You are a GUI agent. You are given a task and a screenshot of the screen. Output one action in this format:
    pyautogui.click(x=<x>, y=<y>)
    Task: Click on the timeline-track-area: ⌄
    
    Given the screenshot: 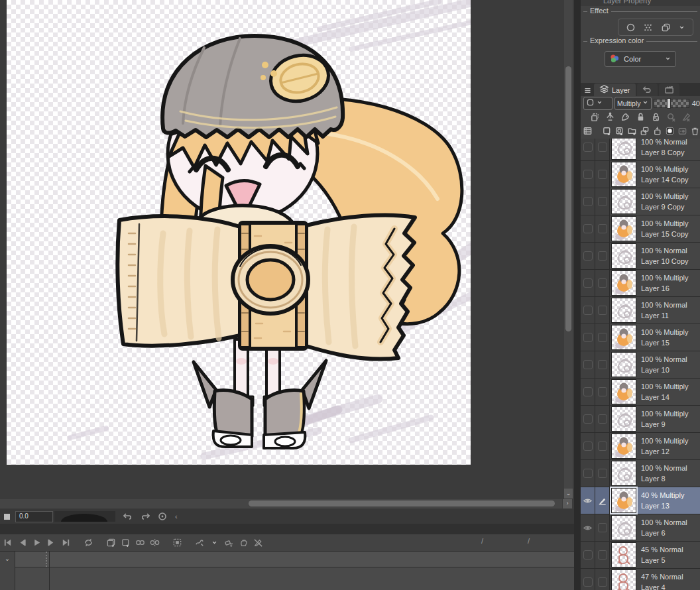 What is the action you would take?
    pyautogui.click(x=287, y=571)
    